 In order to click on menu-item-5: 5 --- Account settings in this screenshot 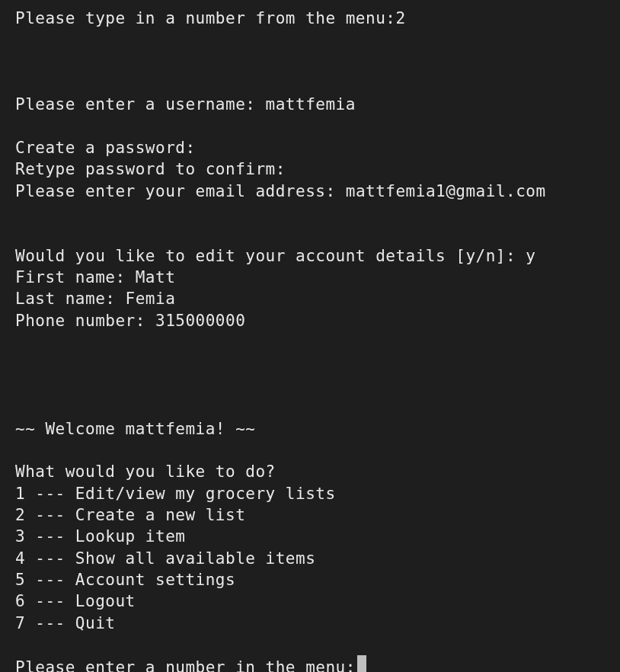, I will do `click(310, 580)`.